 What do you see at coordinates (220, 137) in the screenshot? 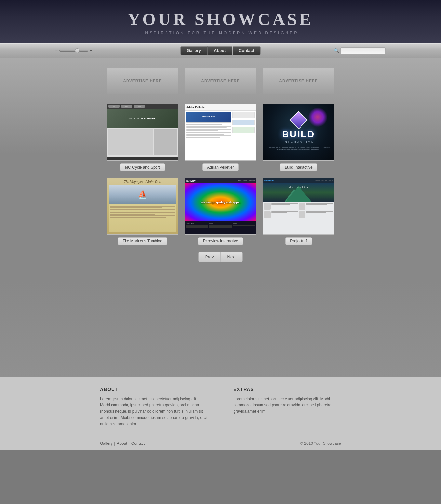
I see `gallery-row-1: Nav Menu Items MC CYCLE & SPORT MC Cycle…` at bounding box center [220, 137].